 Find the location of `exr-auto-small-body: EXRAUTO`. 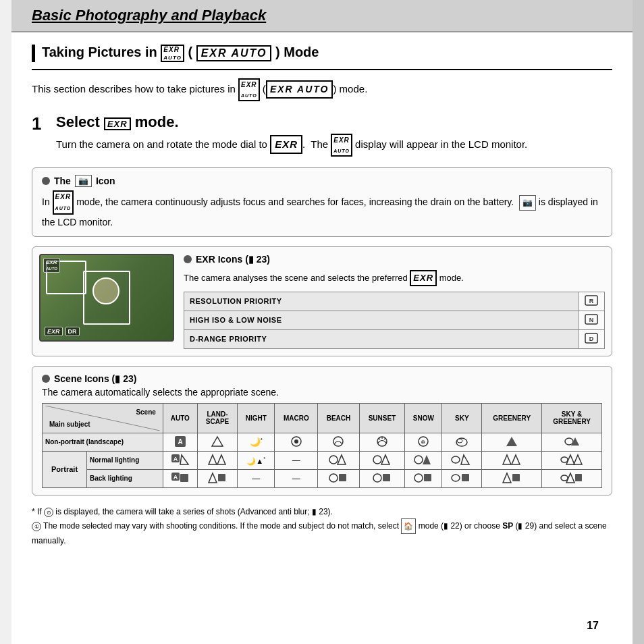

exr-auto-small-body: EXRAUTO is located at coordinates (342, 145).